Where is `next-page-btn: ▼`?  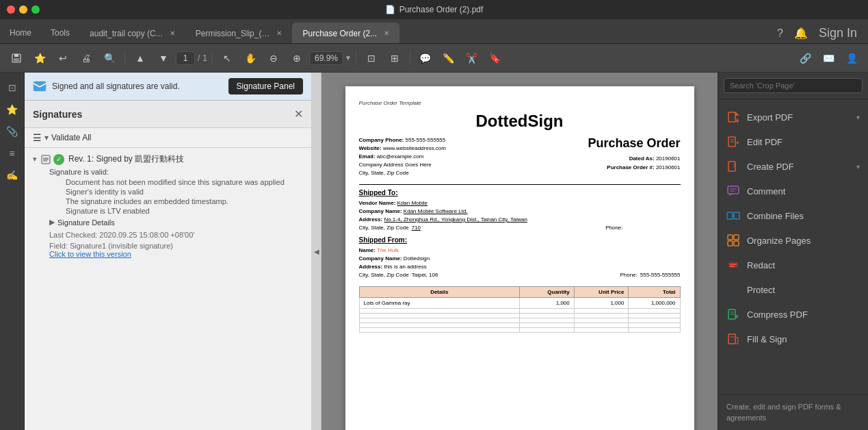 next-page-btn: ▼ is located at coordinates (163, 58).